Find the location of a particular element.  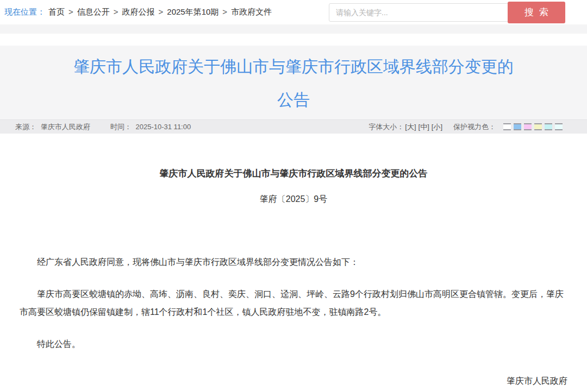

top-bar: 现在位置： 首页>信息公开>政府公报>2025年第10期>市政府文件 搜索 is located at coordinates (294, 12).